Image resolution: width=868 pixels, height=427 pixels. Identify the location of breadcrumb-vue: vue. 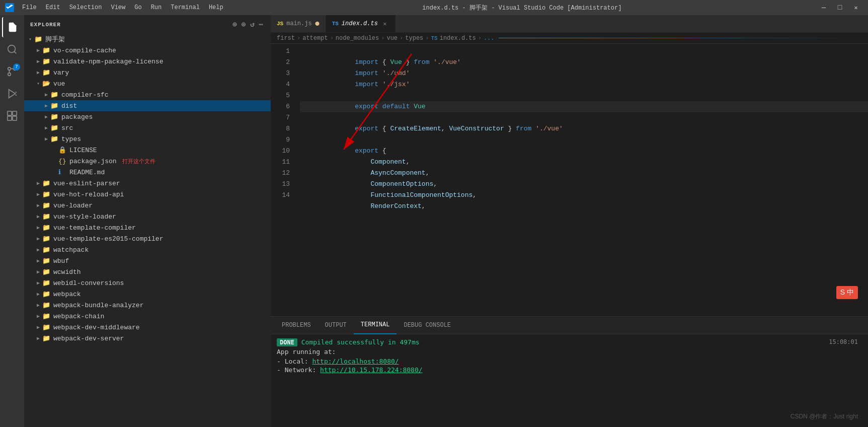
(392, 38).